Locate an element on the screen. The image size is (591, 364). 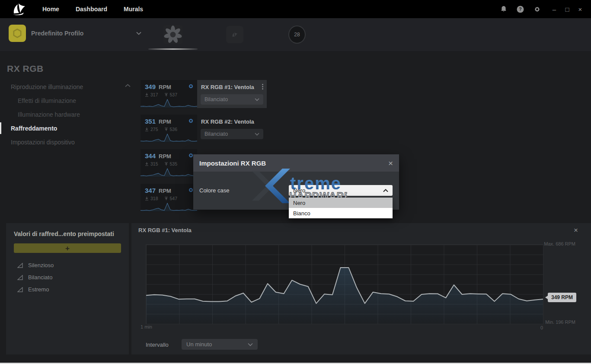
fan4-min-rpm: 318 is located at coordinates (154, 198).